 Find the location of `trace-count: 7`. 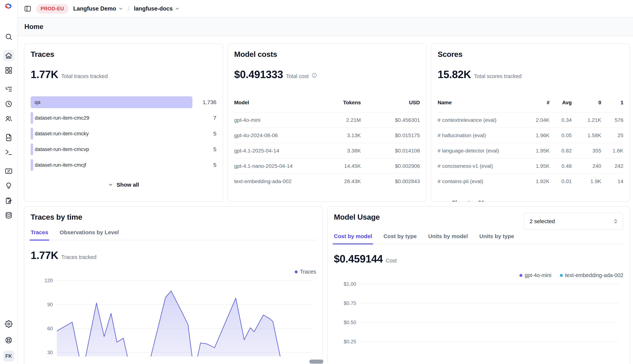

trace-count: 7 is located at coordinates (215, 118).